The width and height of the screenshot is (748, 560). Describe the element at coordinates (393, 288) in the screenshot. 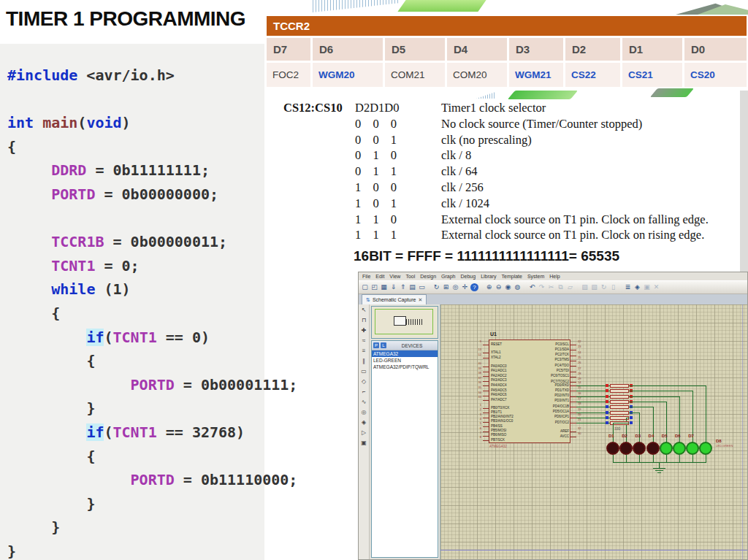

I see `import-section-icon: ⇓` at that location.